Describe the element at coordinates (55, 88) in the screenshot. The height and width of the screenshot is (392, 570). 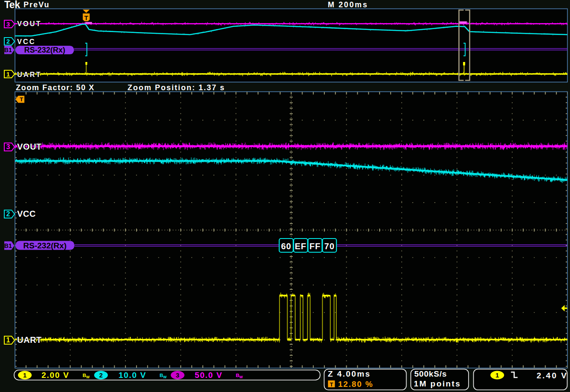
I see `svg-text: Zoom Factor: 50 X` at that location.